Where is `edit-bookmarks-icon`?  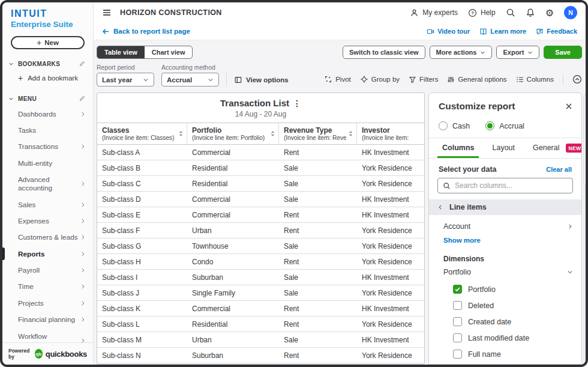
edit-bookmarks-icon is located at coordinates (82, 64).